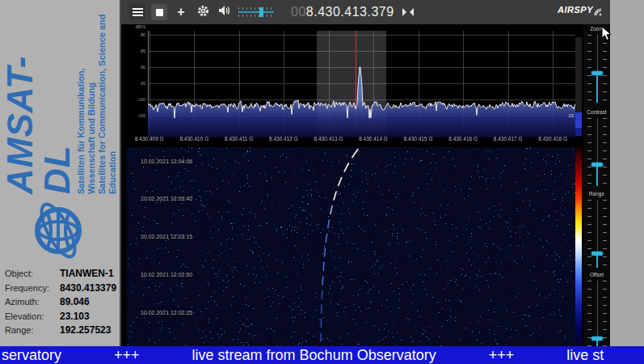 This screenshot has height=364, width=644. Describe the element at coordinates (74, 303) in the screenshot. I see `azimuth-value: 89.046` at that location.